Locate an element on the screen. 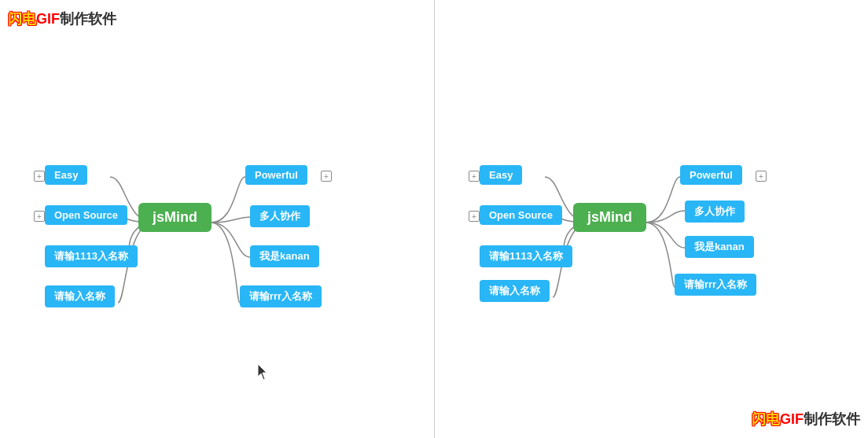 This screenshot has width=868, height=438. watermark-flash-text: 闪电 is located at coordinates (22, 19).